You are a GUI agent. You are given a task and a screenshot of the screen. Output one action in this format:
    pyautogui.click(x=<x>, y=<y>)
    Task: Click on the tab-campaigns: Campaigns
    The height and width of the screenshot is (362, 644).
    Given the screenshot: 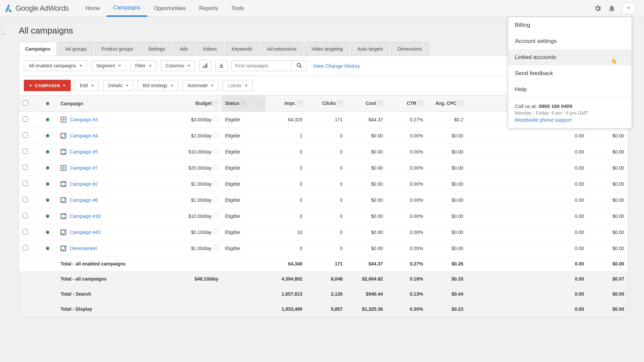 What is the action you would take?
    pyautogui.click(x=38, y=49)
    